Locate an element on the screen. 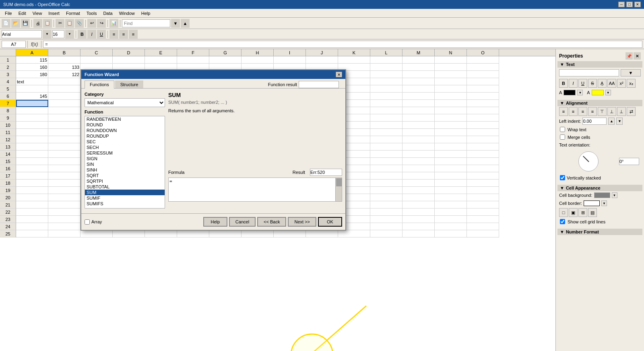 The image size is (644, 351). left-indent-down: ▼ is located at coordinates (619, 121).